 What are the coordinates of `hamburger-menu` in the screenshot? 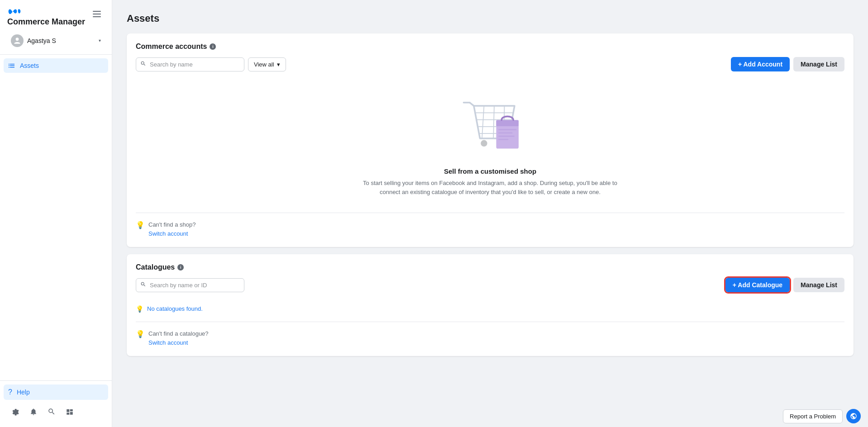 It's located at (97, 14).